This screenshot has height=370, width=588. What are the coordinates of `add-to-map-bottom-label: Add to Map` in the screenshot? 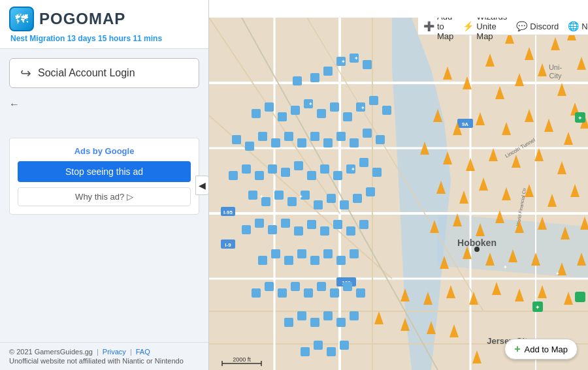 It's located at (546, 350).